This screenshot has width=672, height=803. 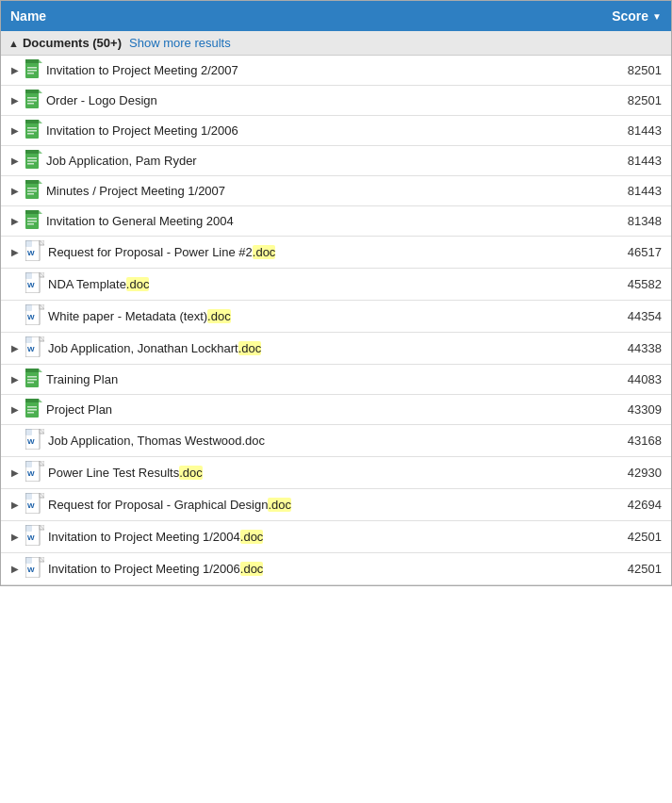 What do you see at coordinates (72, 43) in the screenshot?
I see `group-label: Documents (50+)` at bounding box center [72, 43].